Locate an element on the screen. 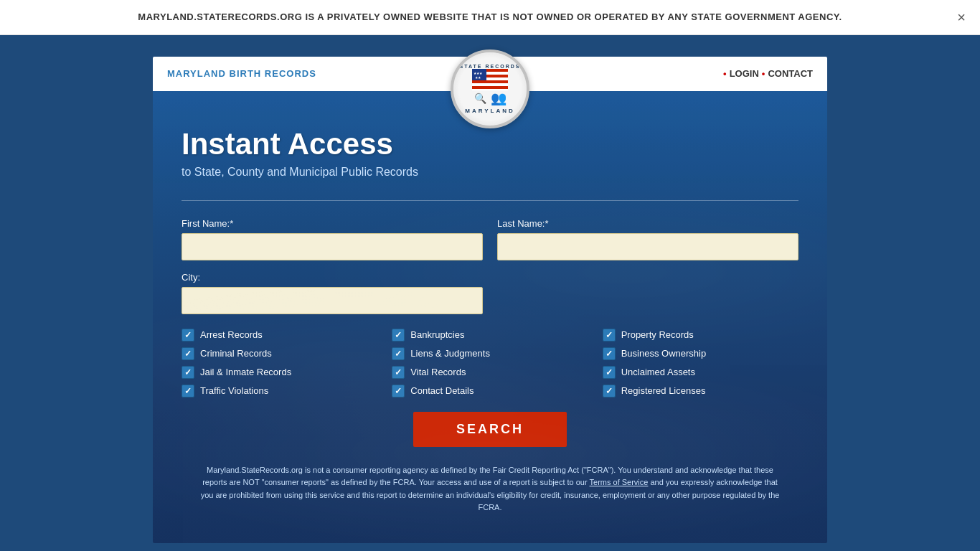 The height and width of the screenshot is (551, 980). search-button: SEARCH is located at coordinates (490, 429).